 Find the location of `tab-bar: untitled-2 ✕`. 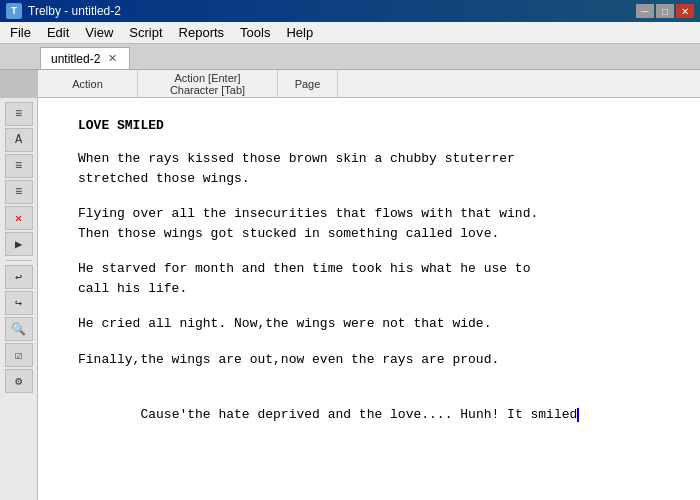

tab-bar: untitled-2 ✕ is located at coordinates (350, 57).